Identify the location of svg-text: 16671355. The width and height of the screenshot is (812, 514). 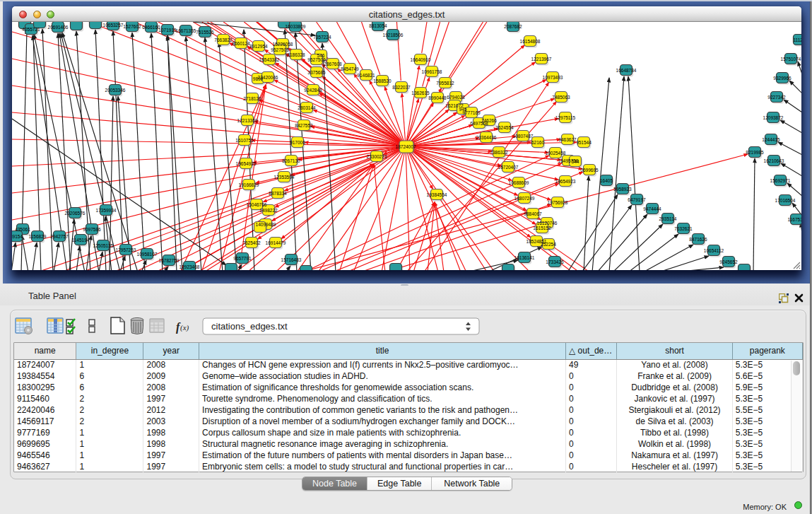
(187, 31).